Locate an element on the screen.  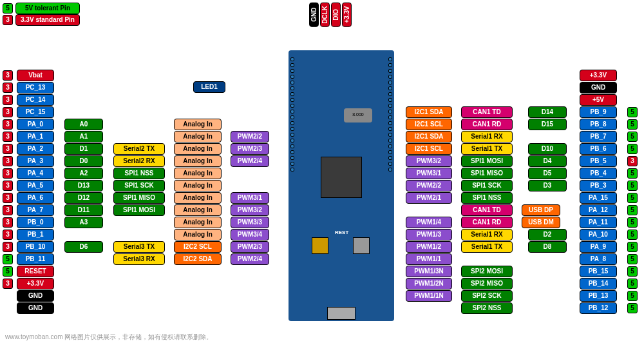
legend-5v-num: 5 is located at coordinates (8, 8).